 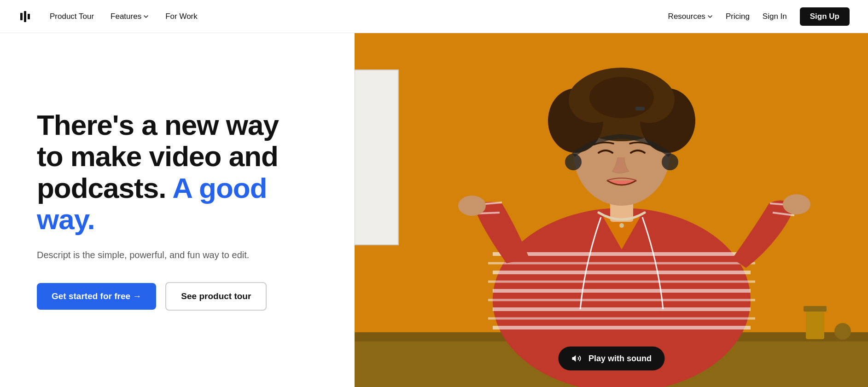 What do you see at coordinates (130, 17) in the screenshot?
I see `nav-features: Features` at bounding box center [130, 17].